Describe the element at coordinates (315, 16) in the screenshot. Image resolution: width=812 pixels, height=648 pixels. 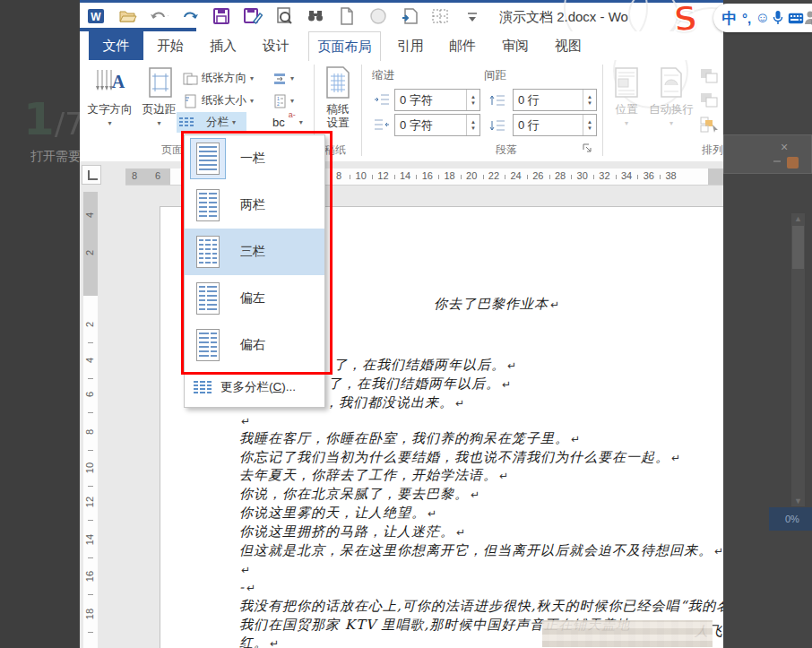
I see `find-icon` at that location.